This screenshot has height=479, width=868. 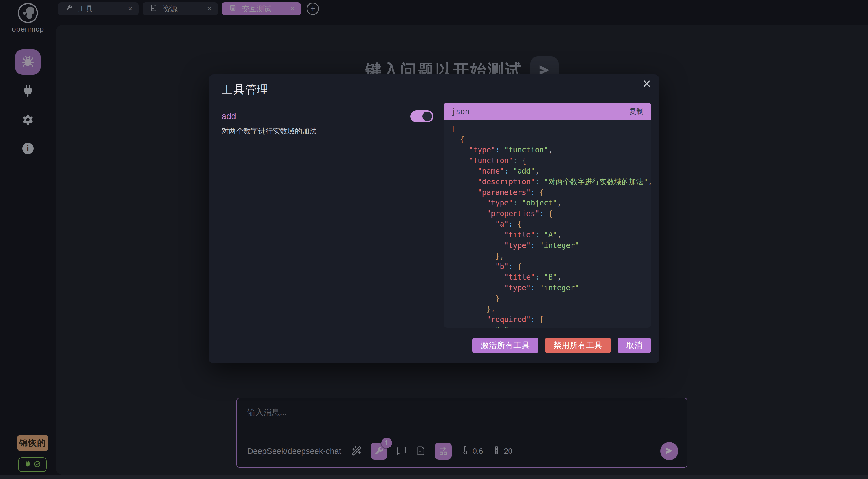 I want to click on code-language-label: json, so click(x=460, y=111).